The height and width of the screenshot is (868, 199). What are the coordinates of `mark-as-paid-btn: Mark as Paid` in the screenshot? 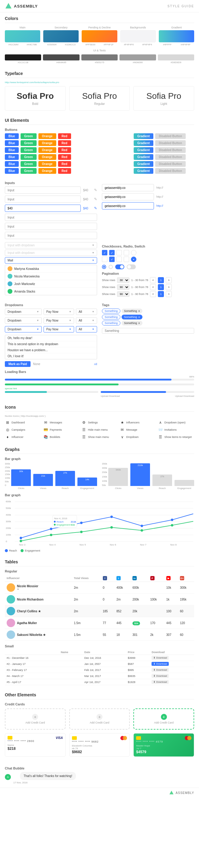 It's located at (18, 364).